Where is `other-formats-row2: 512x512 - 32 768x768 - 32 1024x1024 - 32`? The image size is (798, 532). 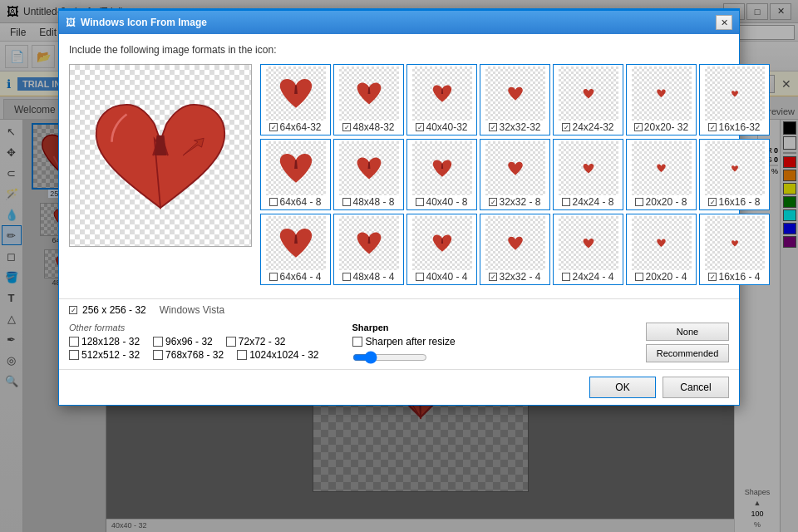
other-formats-row2: 512x512 - 32 768x768 - 32 1024x1024 - 32 is located at coordinates (195, 355).